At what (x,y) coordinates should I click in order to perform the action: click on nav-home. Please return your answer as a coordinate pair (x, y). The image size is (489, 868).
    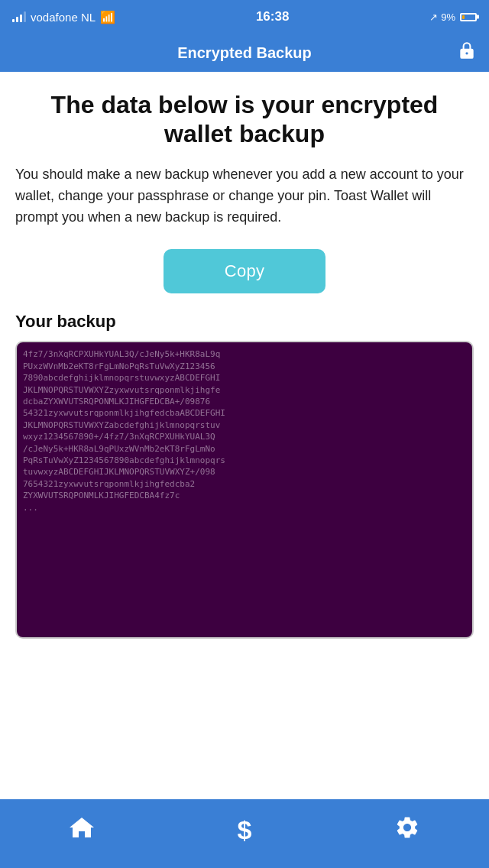
    Looking at the image, I should click on (81, 830).